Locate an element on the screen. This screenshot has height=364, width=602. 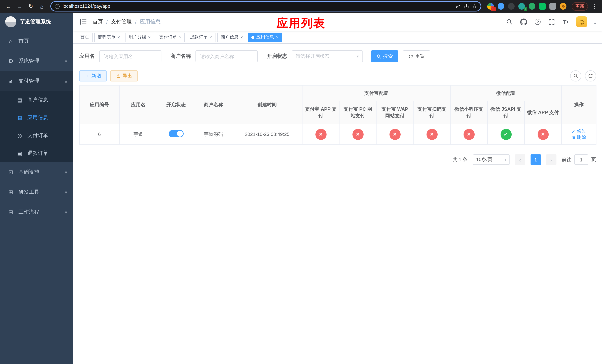
col-created: 创建时间 is located at coordinates (267, 105).